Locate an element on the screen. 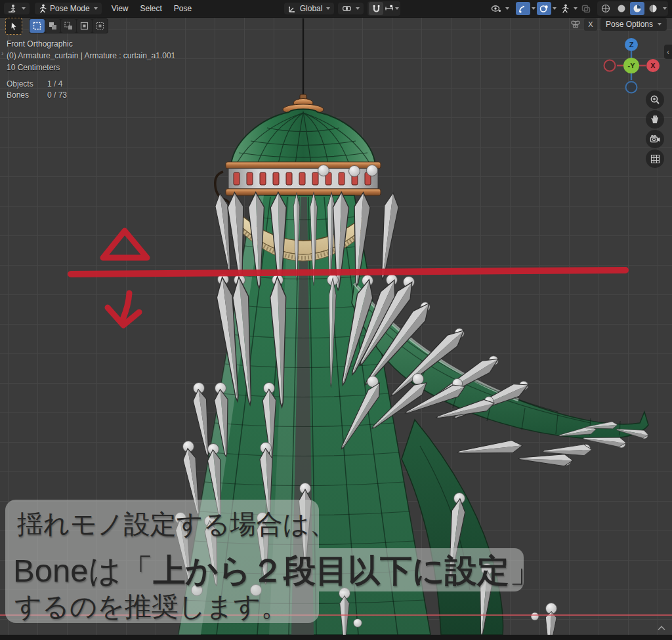 The image size is (672, 640). pose-options-dropdown: Pose Options is located at coordinates (634, 24).